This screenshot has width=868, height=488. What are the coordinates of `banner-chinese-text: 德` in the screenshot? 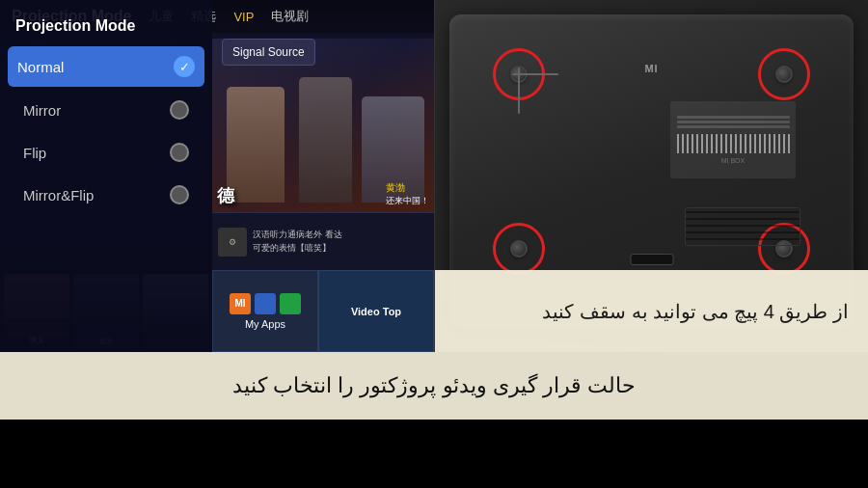 It's located at (226, 196).